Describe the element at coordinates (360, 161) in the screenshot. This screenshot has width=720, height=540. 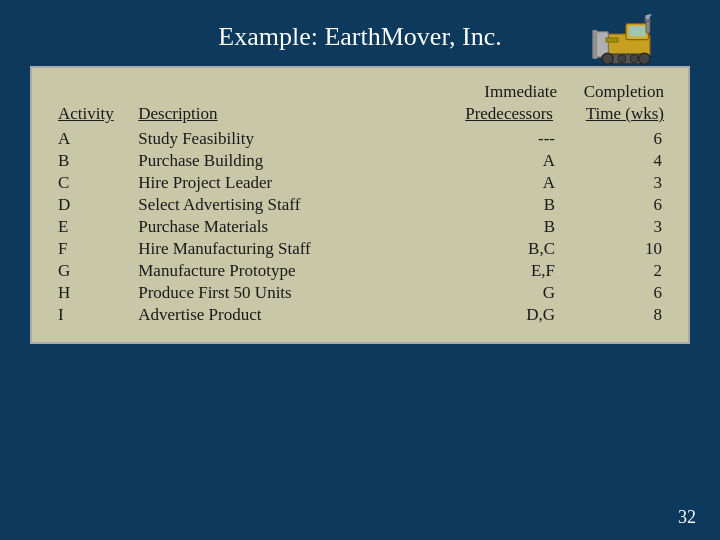
I see `table-row: BPurchase BuildingA4` at that location.